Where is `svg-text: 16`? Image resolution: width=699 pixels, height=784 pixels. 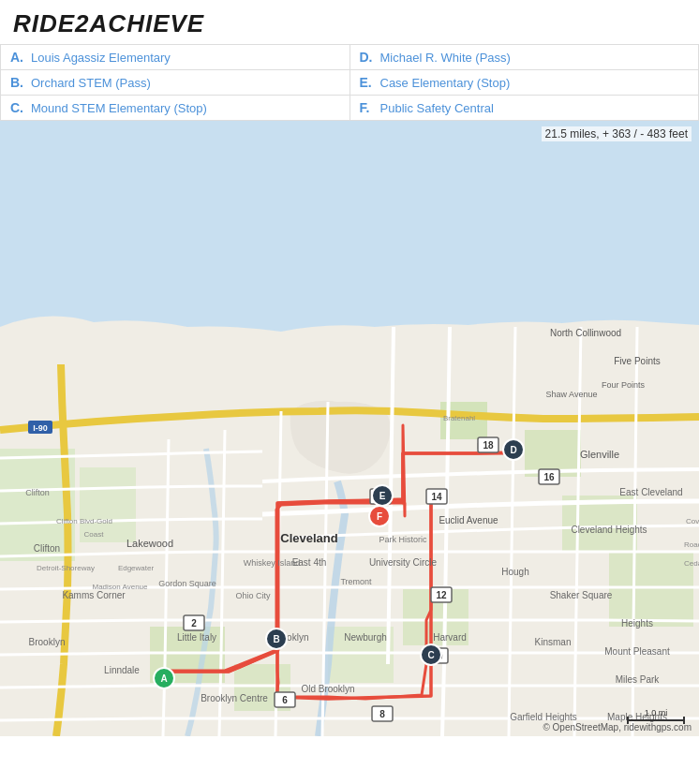
svg-text: 16 is located at coordinates (549, 478).